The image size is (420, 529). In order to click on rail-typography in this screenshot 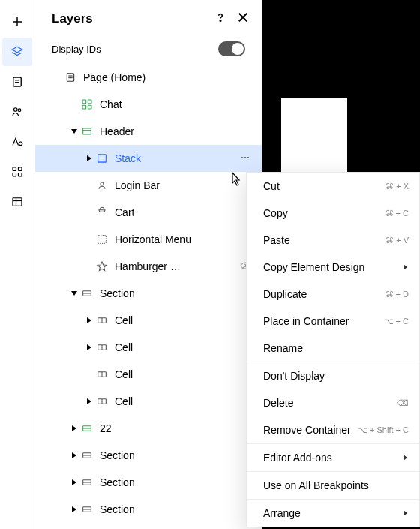, I will do `click(17, 142)`.